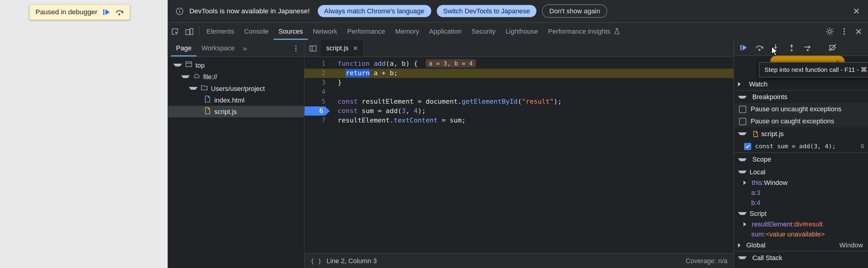 This screenshot has height=268, width=868. I want to click on breakpoint-marker-line-6: 6, so click(317, 111).